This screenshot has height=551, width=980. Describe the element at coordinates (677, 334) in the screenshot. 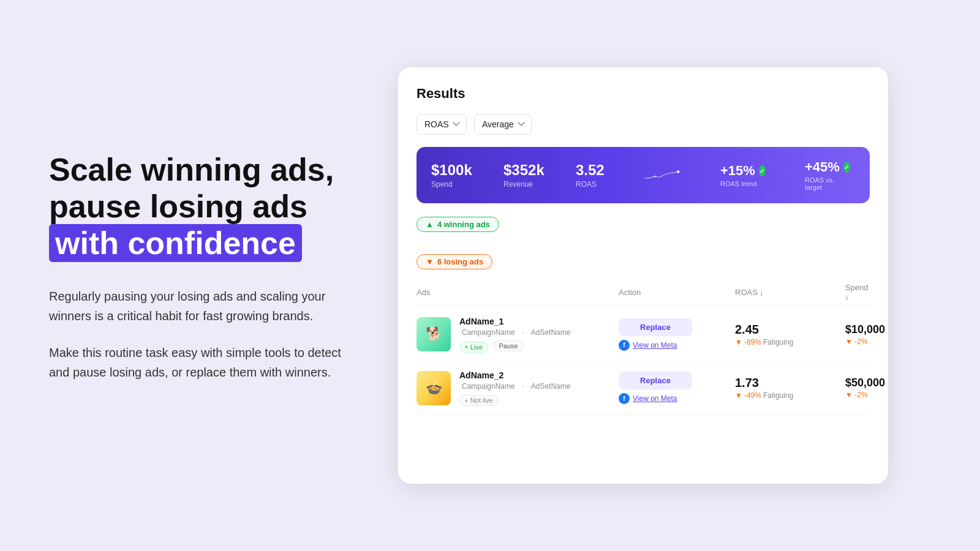

I see `ad-1-action-col: Replace f View on Meta` at that location.